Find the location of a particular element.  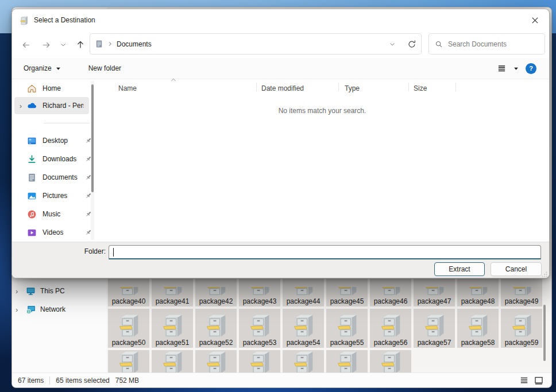

package-item: package41 is located at coordinates (172, 293).